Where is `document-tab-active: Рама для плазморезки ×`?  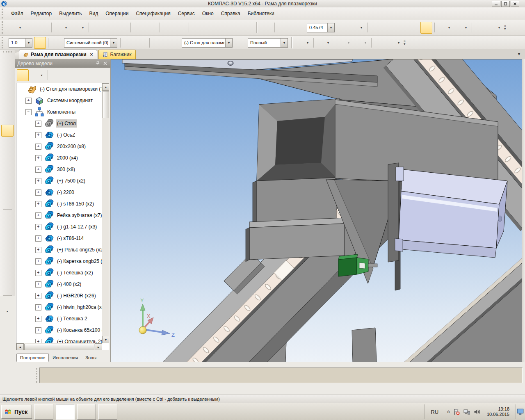 document-tab-active: Рама для плазморезки × is located at coordinates (58, 54).